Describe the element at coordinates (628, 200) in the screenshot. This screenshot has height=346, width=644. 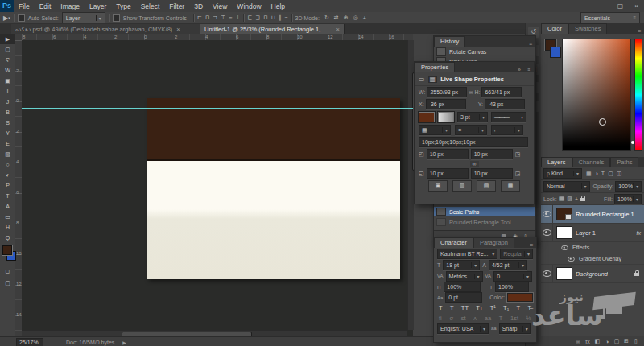
I see `fill-field: 100%▾` at that location.